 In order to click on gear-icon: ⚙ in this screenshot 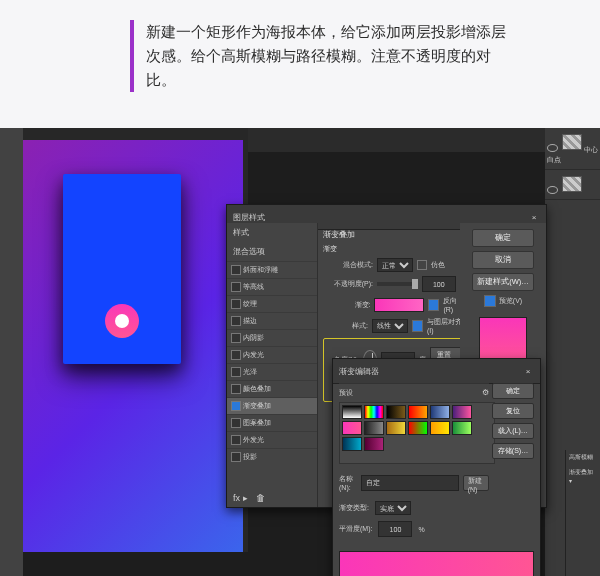, I will do `click(486, 393)`.